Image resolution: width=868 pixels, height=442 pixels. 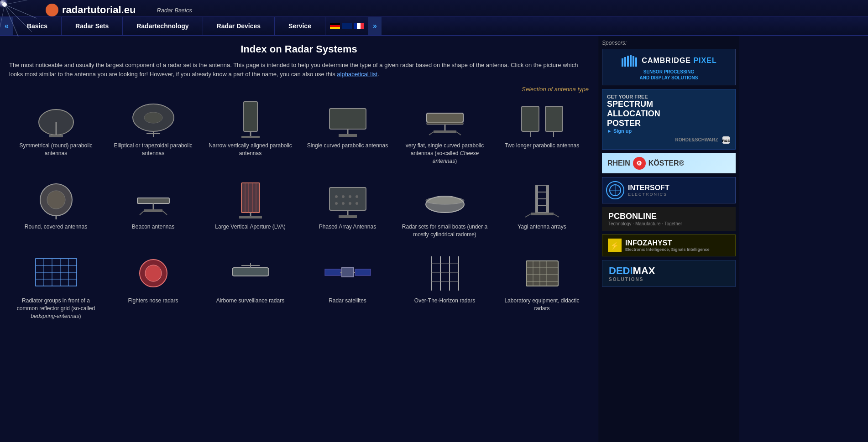 What do you see at coordinates (727, 140) in the screenshot?
I see `svg-text: R&S` at bounding box center [727, 140].